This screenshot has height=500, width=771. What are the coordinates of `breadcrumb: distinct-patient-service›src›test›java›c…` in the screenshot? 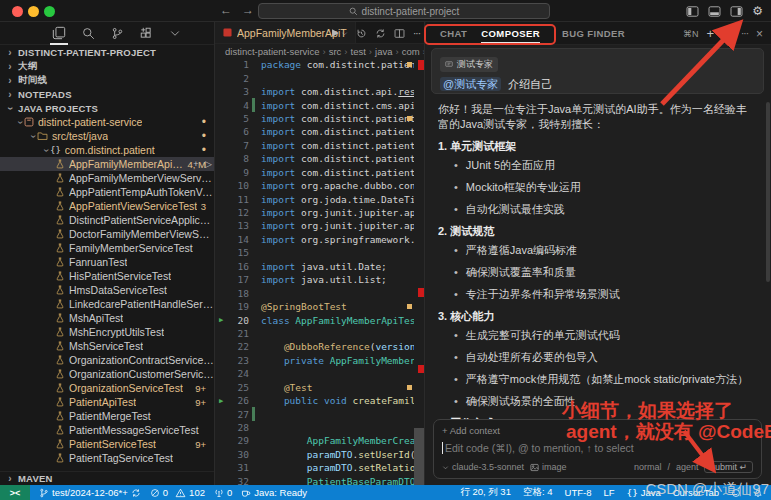 It's located at (320, 51).